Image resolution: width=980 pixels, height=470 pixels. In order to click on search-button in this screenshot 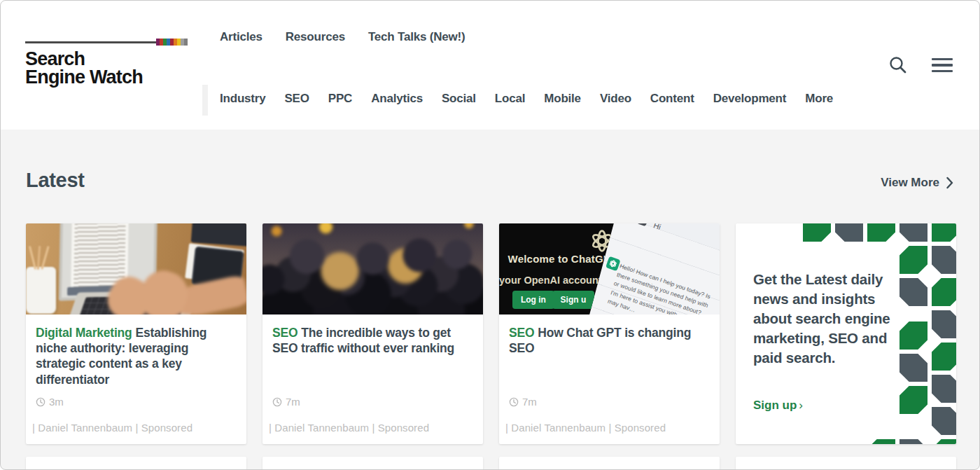, I will do `click(898, 65)`.